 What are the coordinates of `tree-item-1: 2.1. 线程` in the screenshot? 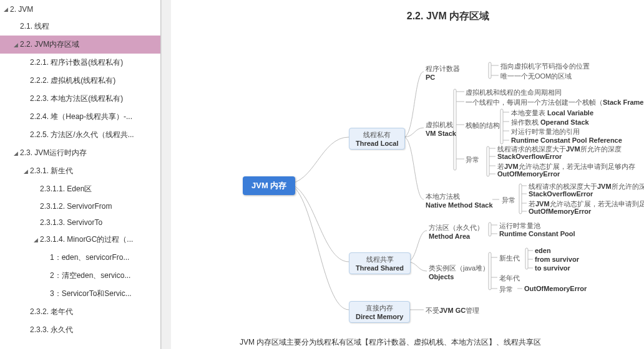 It's located at (80, 26).